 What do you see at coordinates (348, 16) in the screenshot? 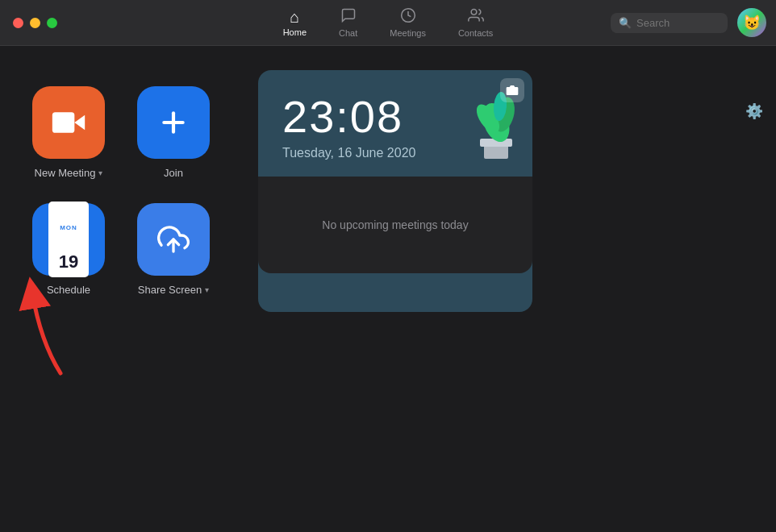
I see `chat-icon` at bounding box center [348, 16].